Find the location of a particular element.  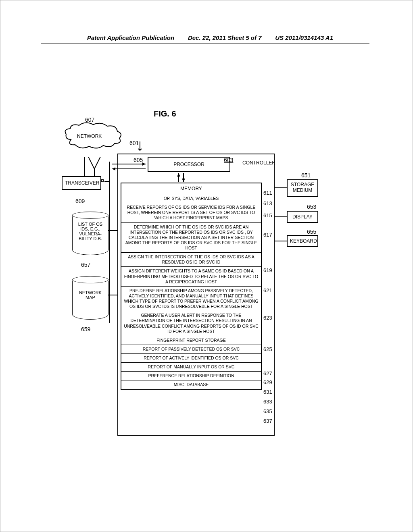

arrow-icon is located at coordinates (129, 168).